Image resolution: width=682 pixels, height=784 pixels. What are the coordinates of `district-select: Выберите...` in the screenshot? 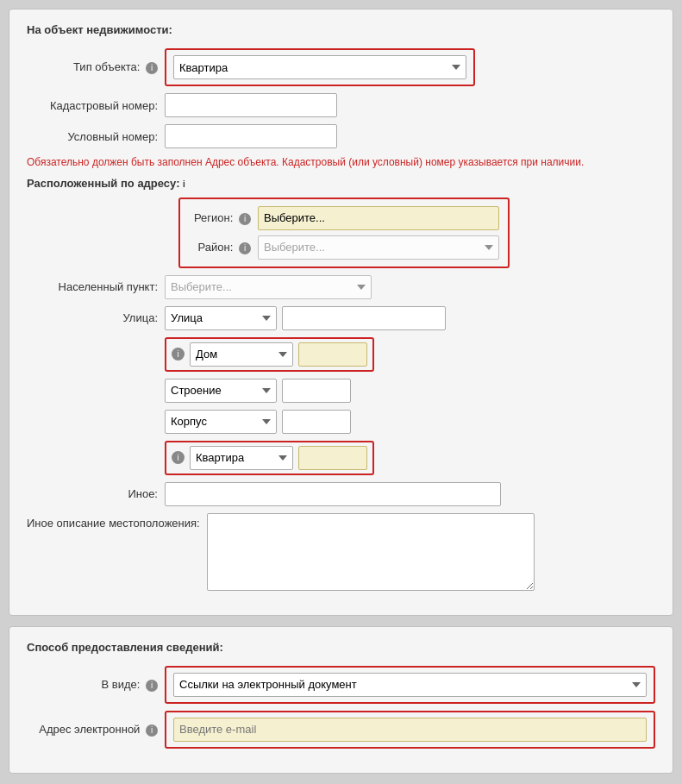 It's located at (379, 248).